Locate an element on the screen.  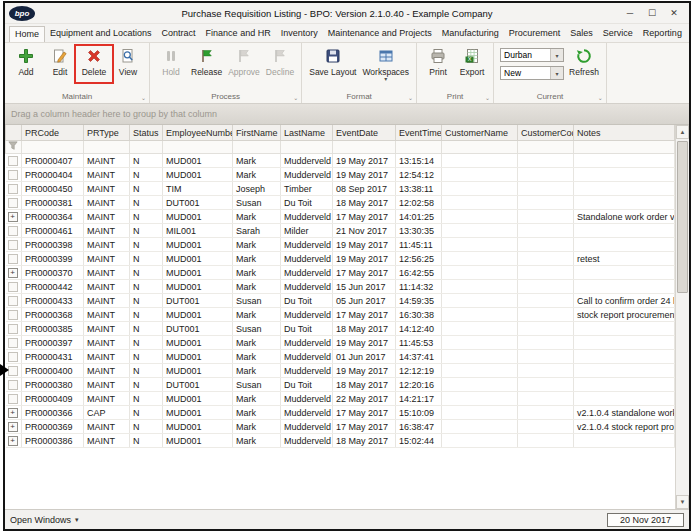
cell-event-date: 08 Sep 2017 is located at coordinates (364, 189).